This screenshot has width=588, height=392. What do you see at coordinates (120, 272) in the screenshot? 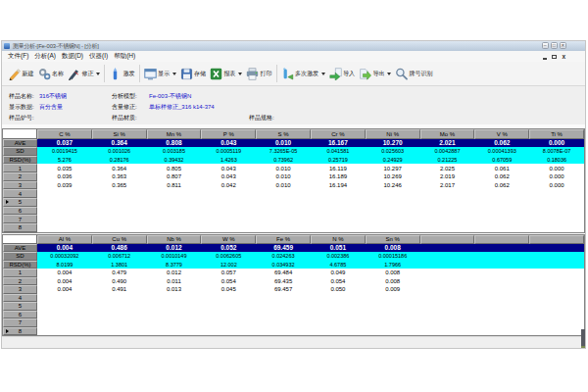
I see `table-cell: 0.479` at bounding box center [120, 272].